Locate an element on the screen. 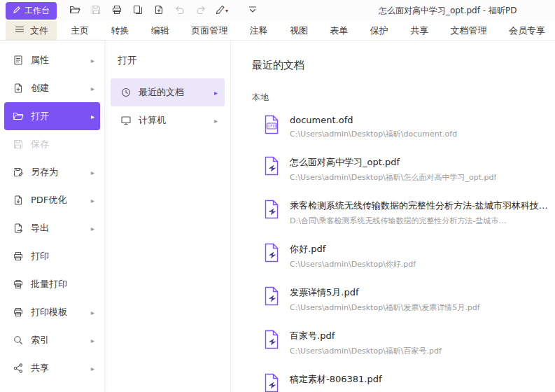 The image size is (555, 392). open-panel-item-label: 最近的文档 is located at coordinates (161, 92).